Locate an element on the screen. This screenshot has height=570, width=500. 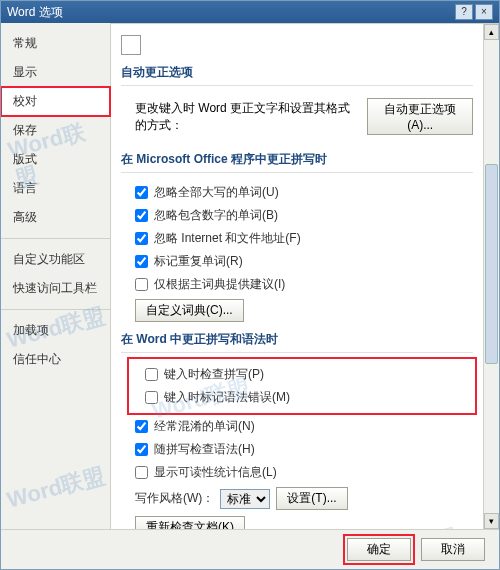
settings-button: 设置(T)... is located at coordinates (312, 498).